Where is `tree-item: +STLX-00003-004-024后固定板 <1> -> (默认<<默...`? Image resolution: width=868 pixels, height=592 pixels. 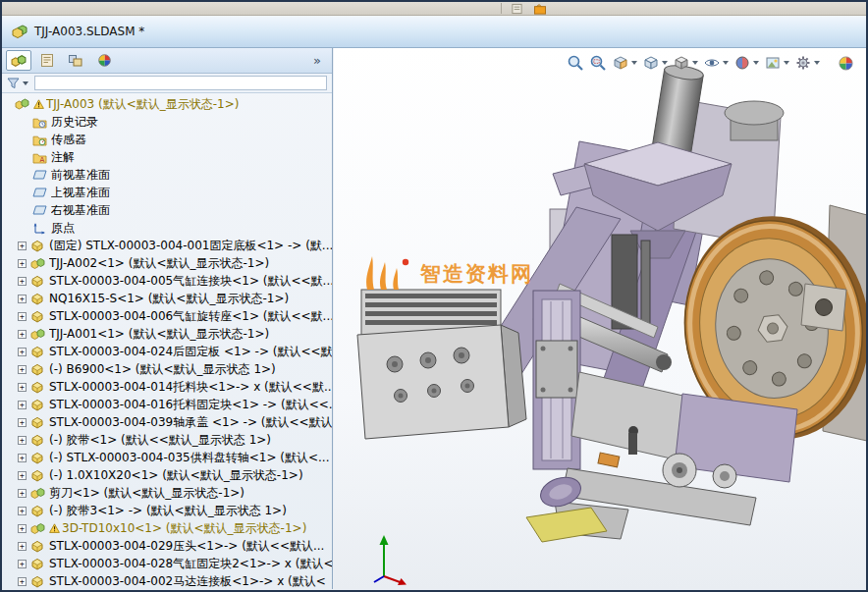
tree-item: +STLX-00003-004-024后固定板 <1> -> (默认<<默... is located at coordinates (167, 351).